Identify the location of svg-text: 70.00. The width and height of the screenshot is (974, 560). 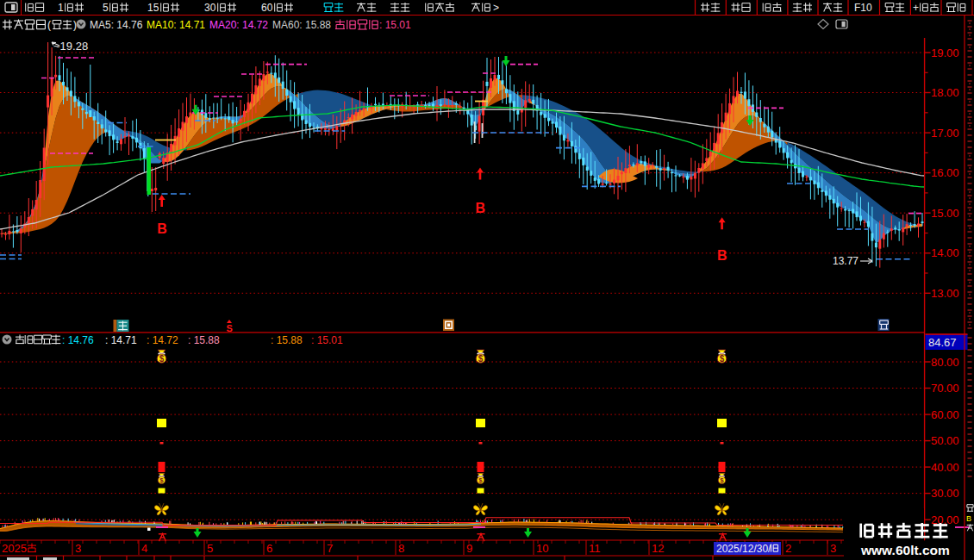
(945, 388).